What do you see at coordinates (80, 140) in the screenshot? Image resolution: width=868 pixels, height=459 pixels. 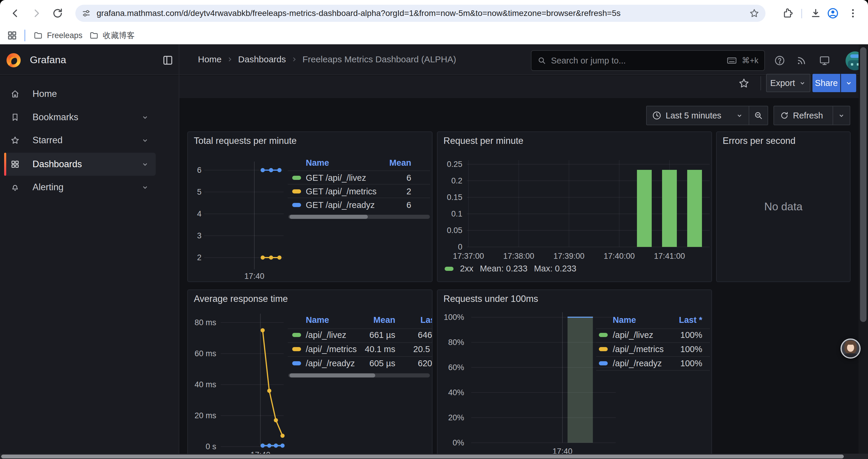 I see `sidebar-item-starred: Starred` at bounding box center [80, 140].